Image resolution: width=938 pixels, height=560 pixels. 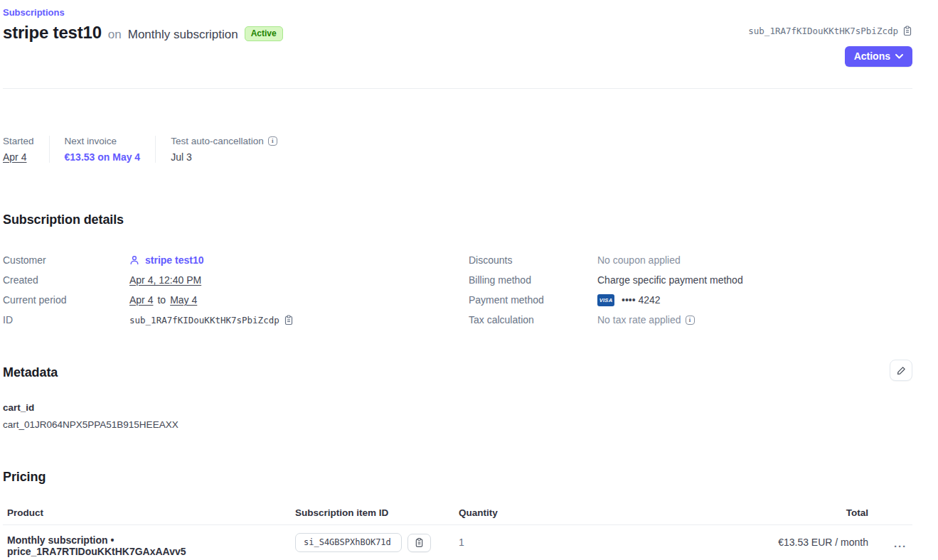 I want to click on stat-auto-cancellation: Test auto-cancellation i Jul 3, so click(x=223, y=149).